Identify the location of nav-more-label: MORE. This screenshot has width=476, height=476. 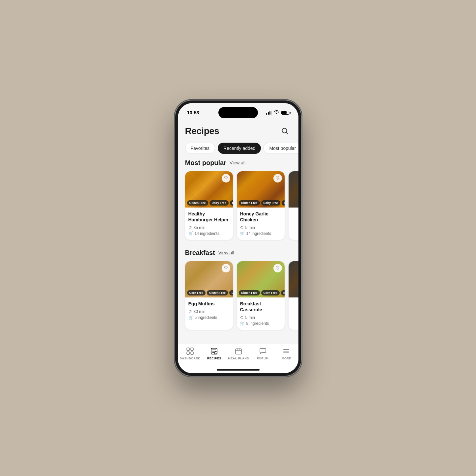
(287, 358).